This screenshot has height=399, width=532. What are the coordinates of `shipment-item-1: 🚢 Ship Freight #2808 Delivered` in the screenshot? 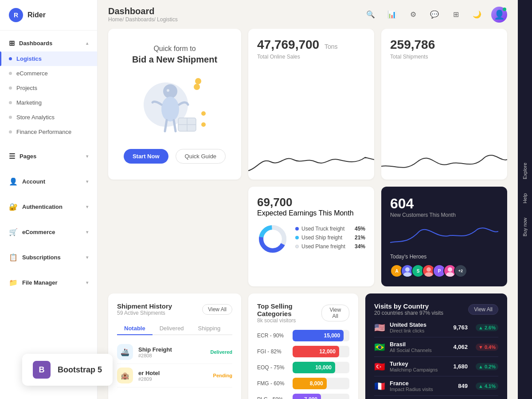 It's located at (175, 352).